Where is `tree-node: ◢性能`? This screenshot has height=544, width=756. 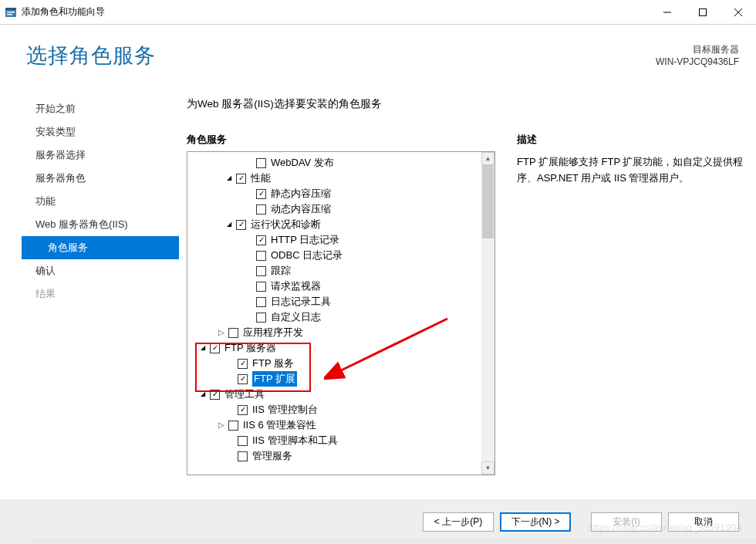
tree-node: ◢性能 is located at coordinates (341, 178).